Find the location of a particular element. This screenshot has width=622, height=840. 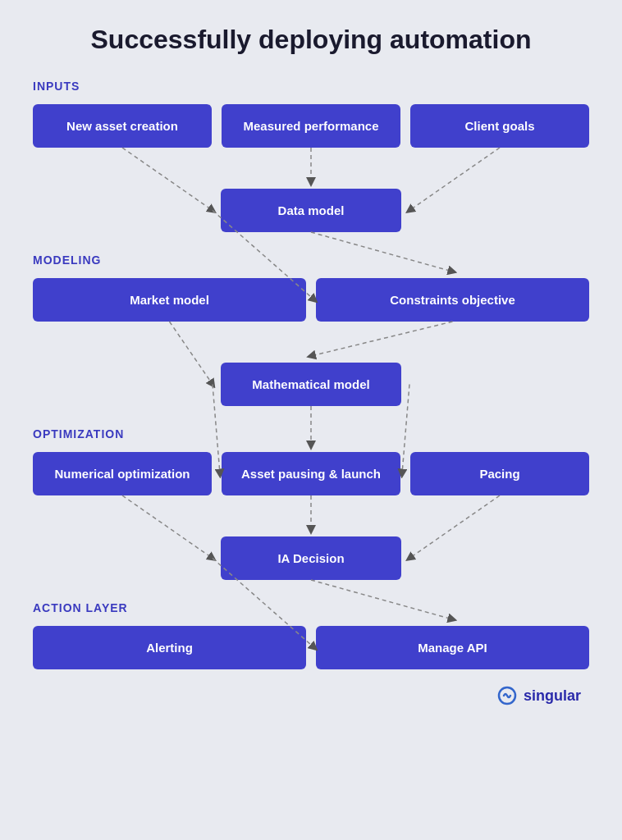

box-market-model: Market model is located at coordinates (169, 300).